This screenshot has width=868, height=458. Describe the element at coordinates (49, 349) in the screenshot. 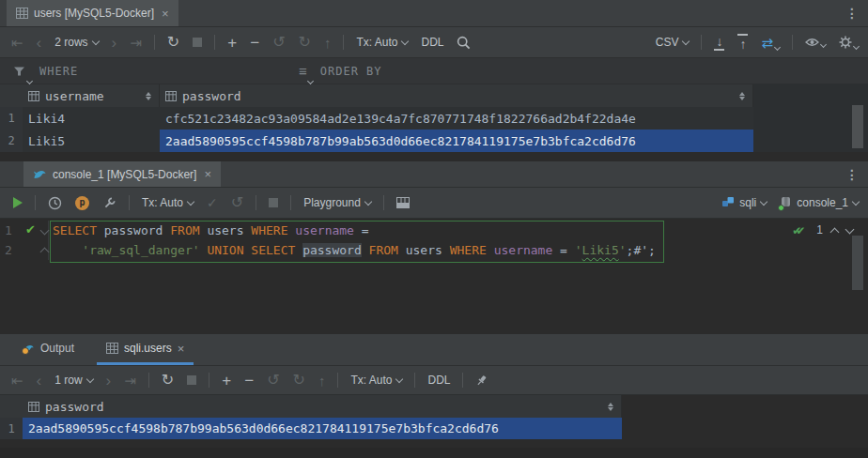

I see `tab-output: Output` at that location.